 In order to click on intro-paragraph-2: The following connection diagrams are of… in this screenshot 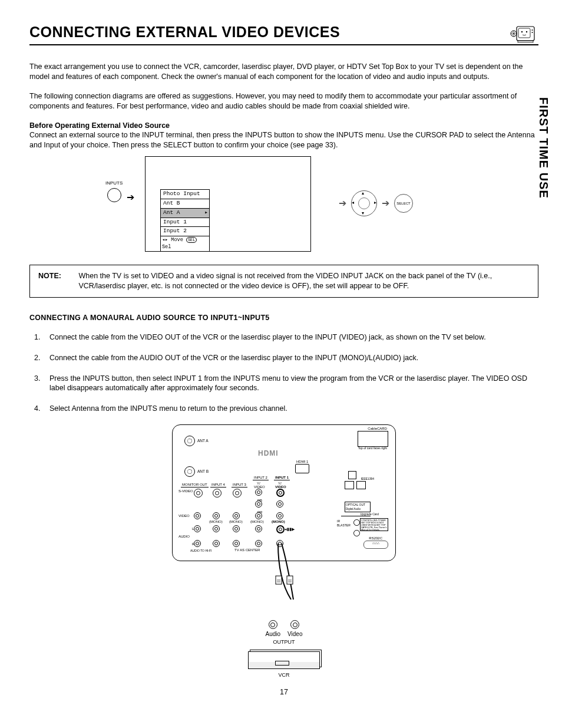, I will do `click(284, 101)`.